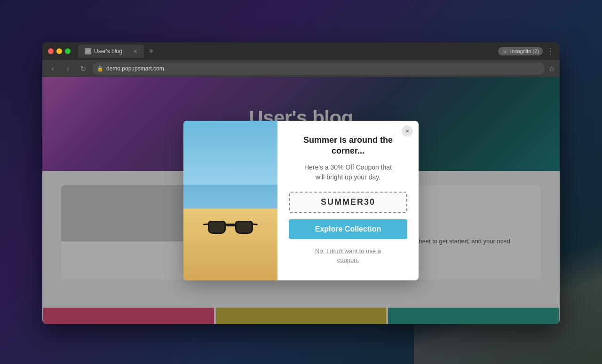 This screenshot has width=602, height=364. Describe the element at coordinates (68, 69) in the screenshot. I see `forward-button: ›` at that location.